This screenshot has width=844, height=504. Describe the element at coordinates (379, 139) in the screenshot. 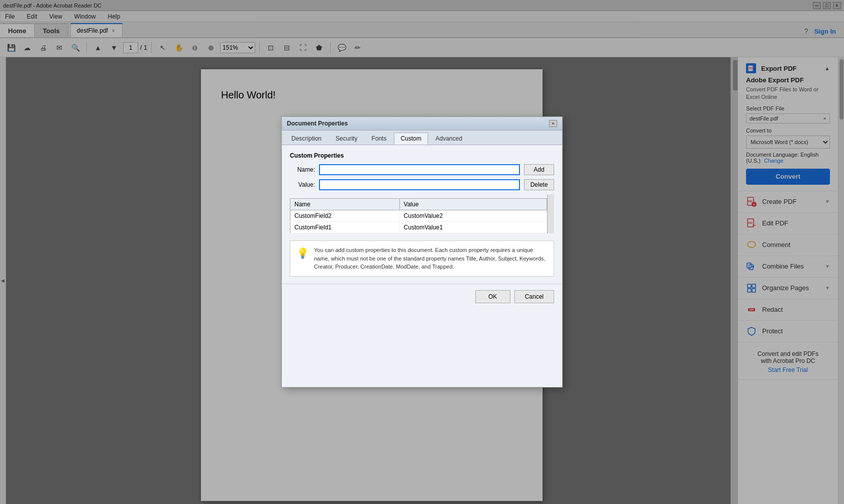

I see `tab-fonts: Fonts` at that location.